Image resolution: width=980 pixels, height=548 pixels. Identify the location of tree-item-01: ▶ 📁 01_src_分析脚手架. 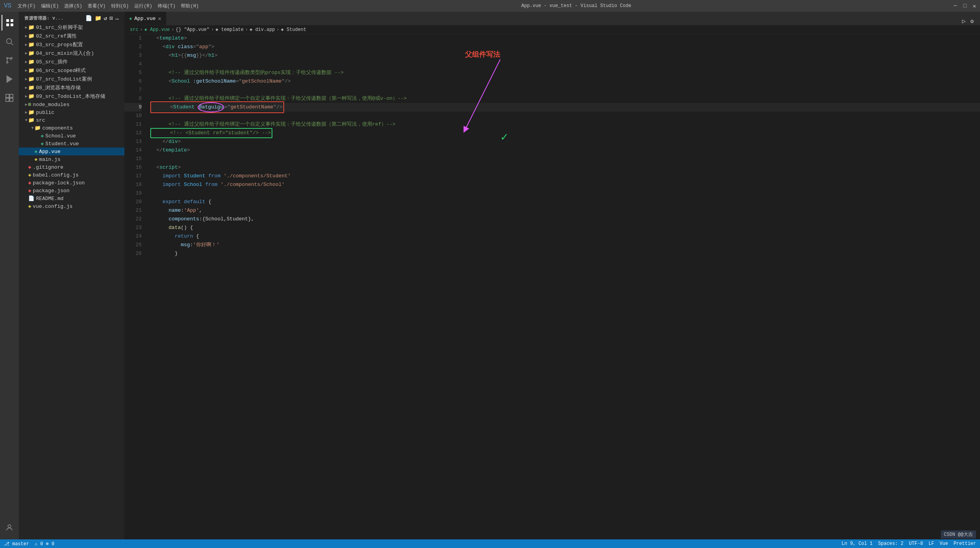
(72, 27).